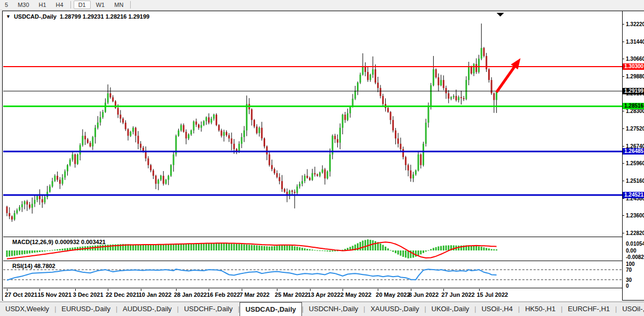 This screenshot has height=316, width=644. I want to click on chart-tabs: USDX,Weekly|EURUSD-,Daily|AUDUSD-,Daily|…, so click(322, 309).